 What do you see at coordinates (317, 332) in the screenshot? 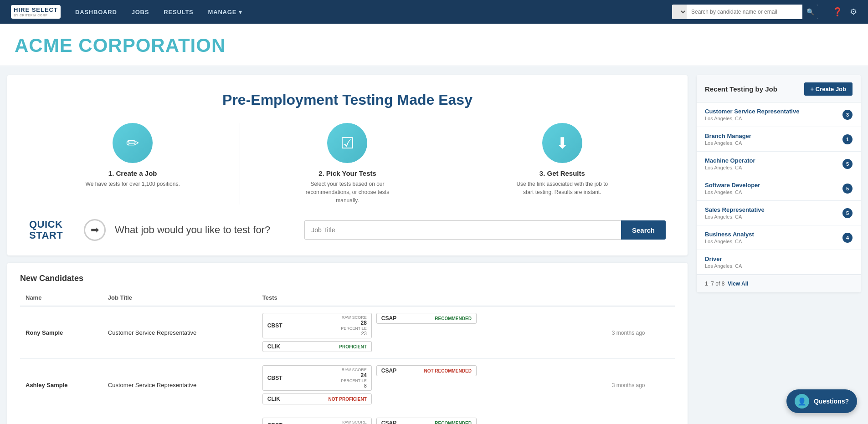
I see `tests-left-col: CBST RAW SCORE 28 PERCENTILE 23` at bounding box center [317, 332].